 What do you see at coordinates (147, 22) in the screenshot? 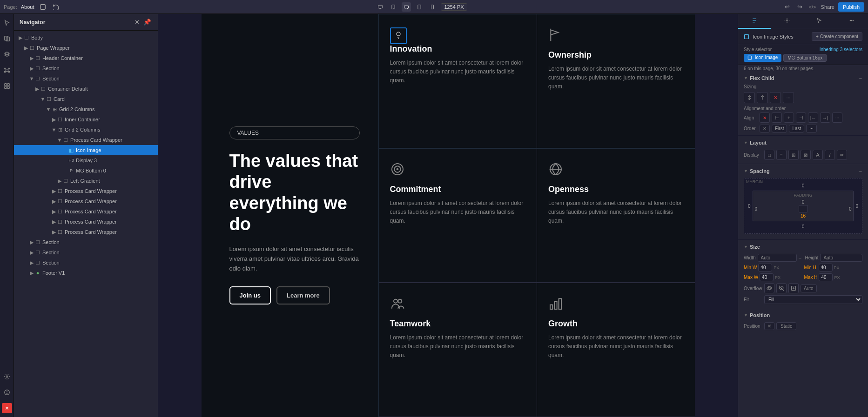
I see `sidebar-pin-button: 📌` at bounding box center [147, 22].